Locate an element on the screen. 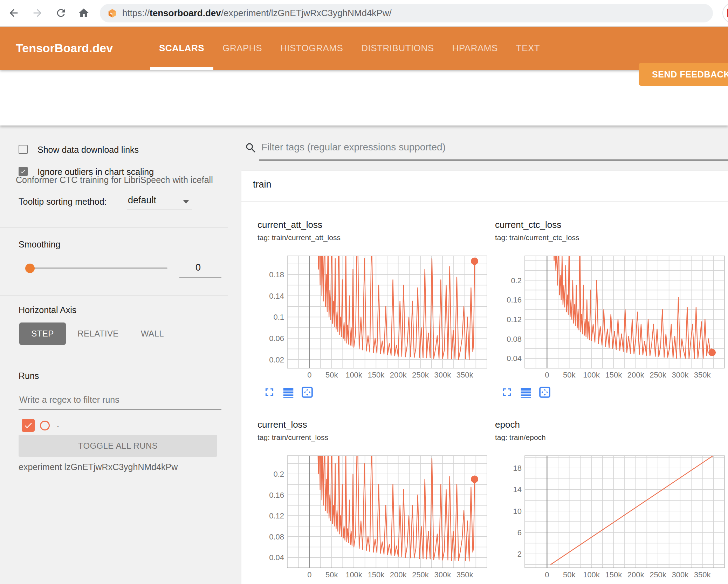 The image size is (728, 584). profile-avatar is located at coordinates (725, 13).